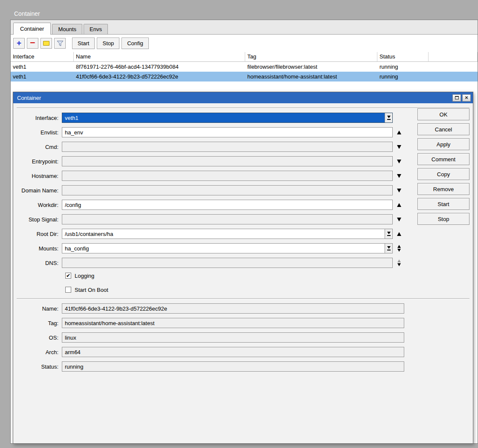 Image resolution: width=478 pixels, height=448 pixels. Describe the element at coordinates (227, 234) in the screenshot. I see `root-dir-input` at that location.